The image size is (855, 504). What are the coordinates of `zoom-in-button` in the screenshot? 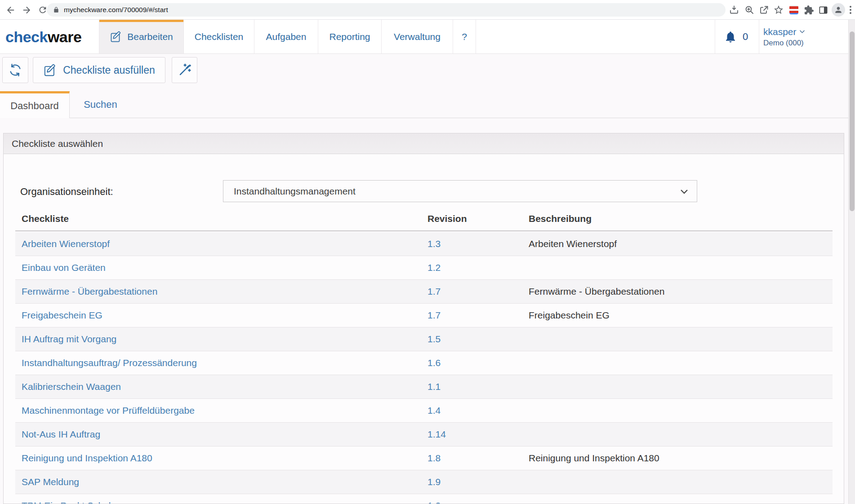 It's located at (749, 10).